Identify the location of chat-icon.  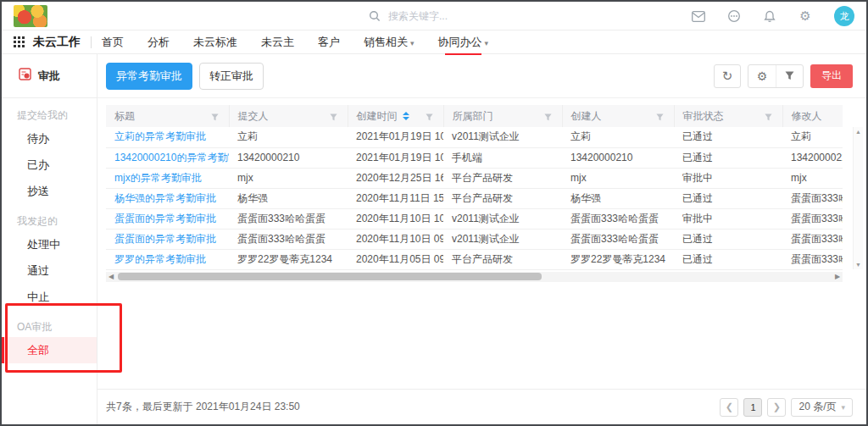
(734, 16).